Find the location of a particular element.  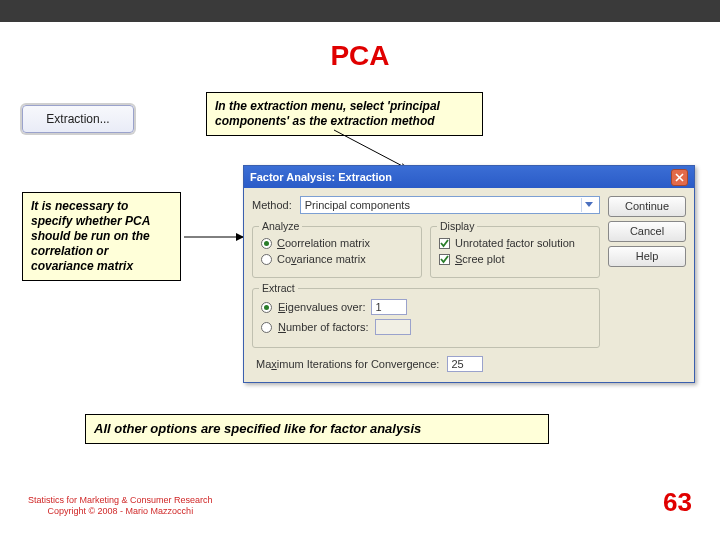

callout-bottom: All other options are specified like for… is located at coordinates (317, 429).